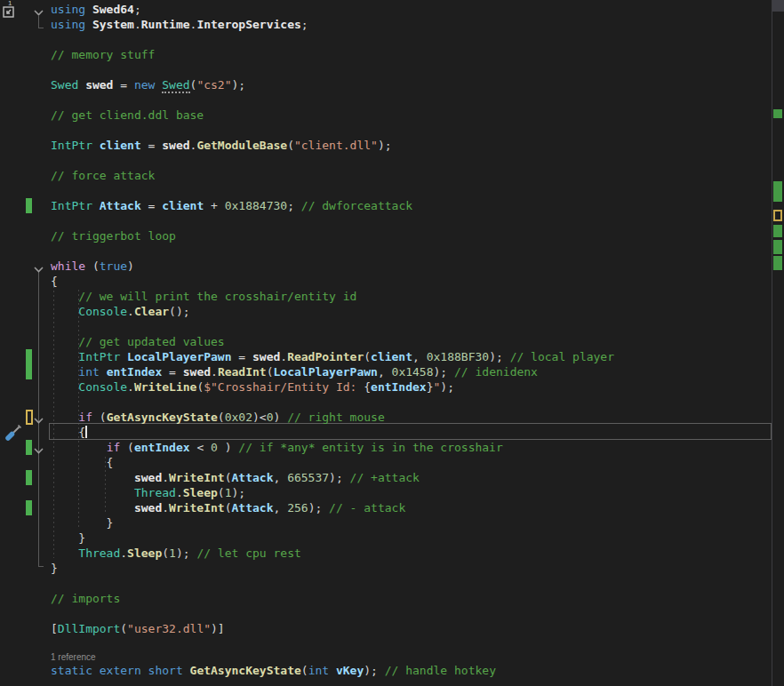  Describe the element at coordinates (332, 357) in the screenshot. I see `code-text: IntPtr LocalPlayerPawn = swed.ReadPointe…` at that location.